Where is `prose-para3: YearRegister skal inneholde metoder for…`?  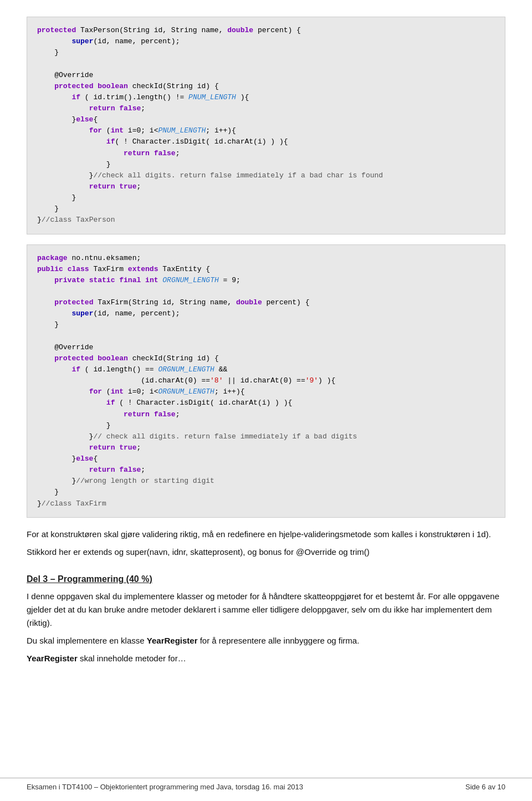
prose-para3: YearRegister skal inneholde metoder for… is located at coordinates (266, 659).